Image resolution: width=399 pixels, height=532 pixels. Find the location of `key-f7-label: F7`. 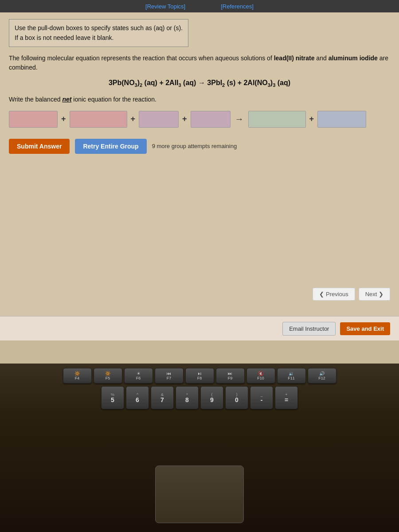

key-f7-label: F7 is located at coordinates (169, 378).